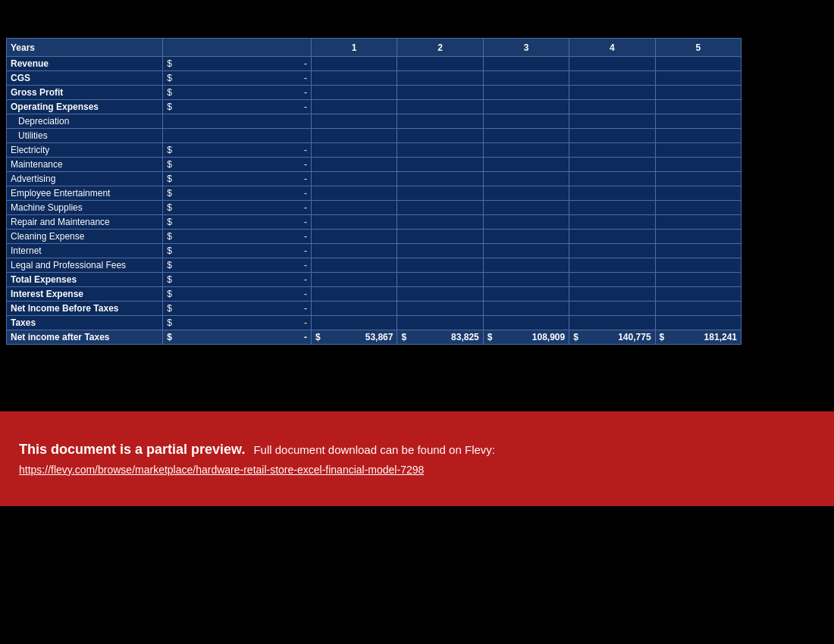 This screenshot has width=834, height=644. Describe the element at coordinates (417, 450) in the screenshot. I see `preview-title: This document is a partial preview. Full…` at that location.